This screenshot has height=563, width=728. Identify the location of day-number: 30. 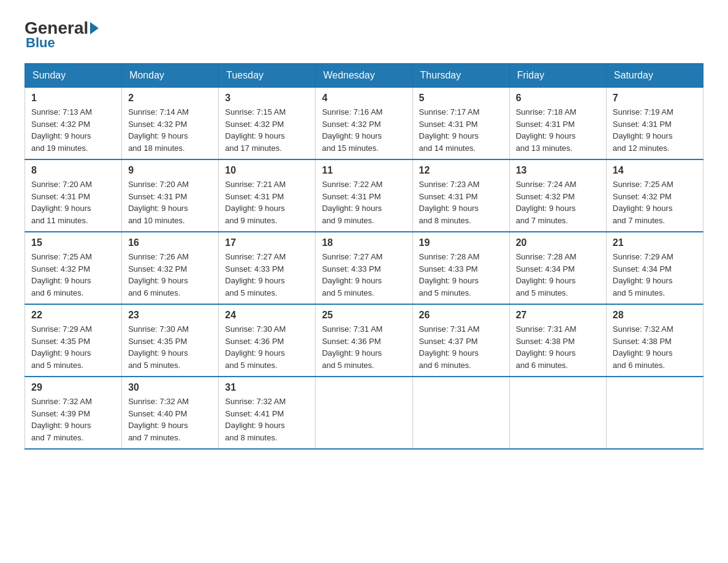
(170, 388).